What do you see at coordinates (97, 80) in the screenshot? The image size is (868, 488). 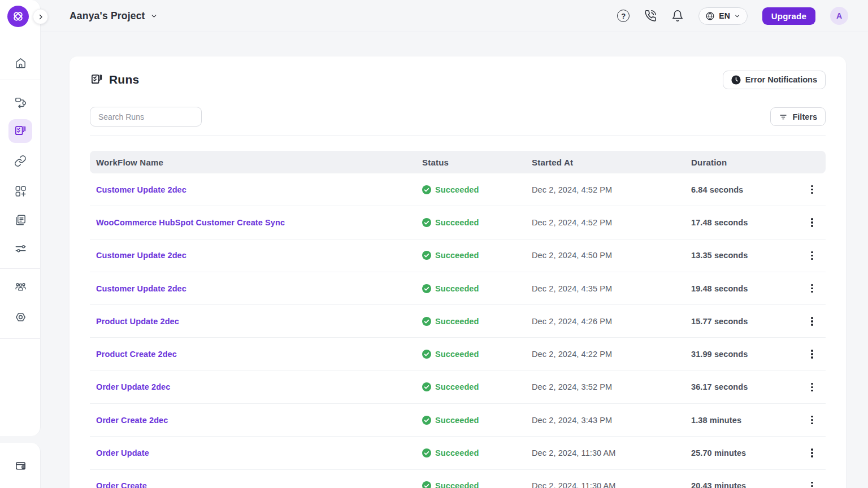 I see `runs-title-icon` at bounding box center [97, 80].